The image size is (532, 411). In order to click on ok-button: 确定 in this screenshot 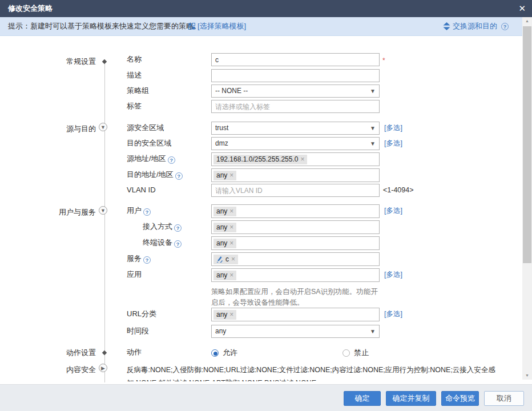, I will do `click(362, 398)`.